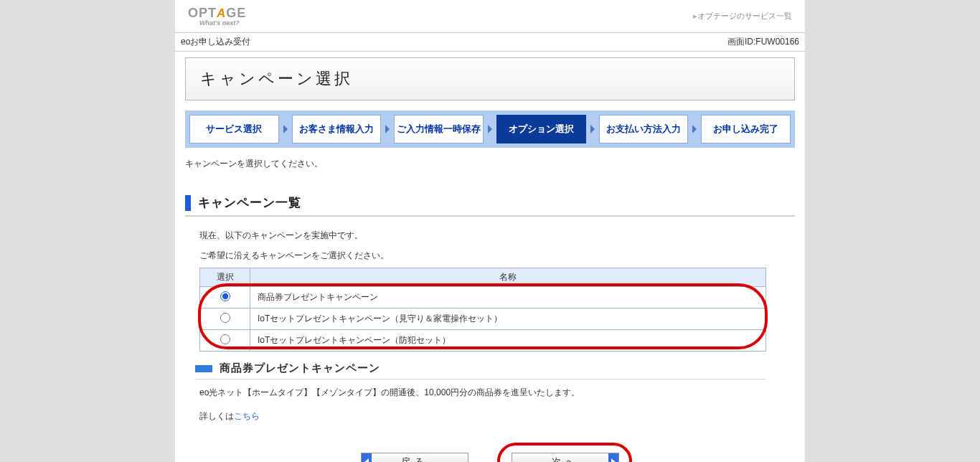 This screenshot has height=462, width=980. I want to click on step-customer: お客さま情報入力, so click(337, 129).